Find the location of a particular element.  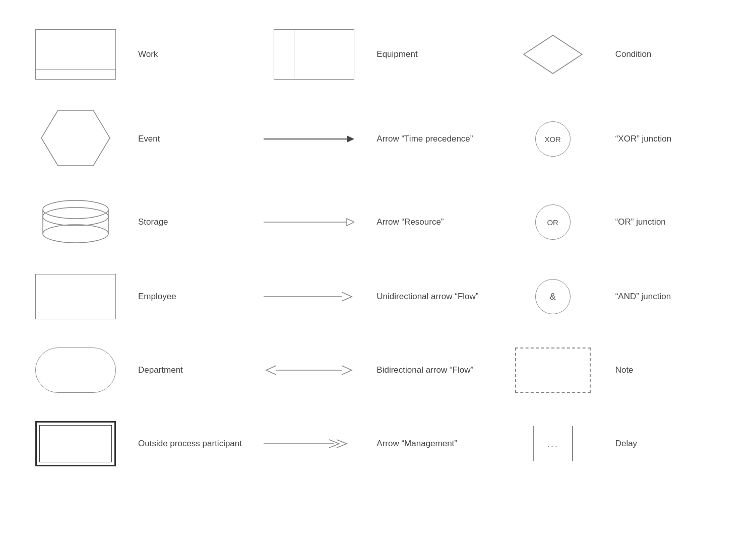

label-xor: “XOR” junction is located at coordinates (643, 139).